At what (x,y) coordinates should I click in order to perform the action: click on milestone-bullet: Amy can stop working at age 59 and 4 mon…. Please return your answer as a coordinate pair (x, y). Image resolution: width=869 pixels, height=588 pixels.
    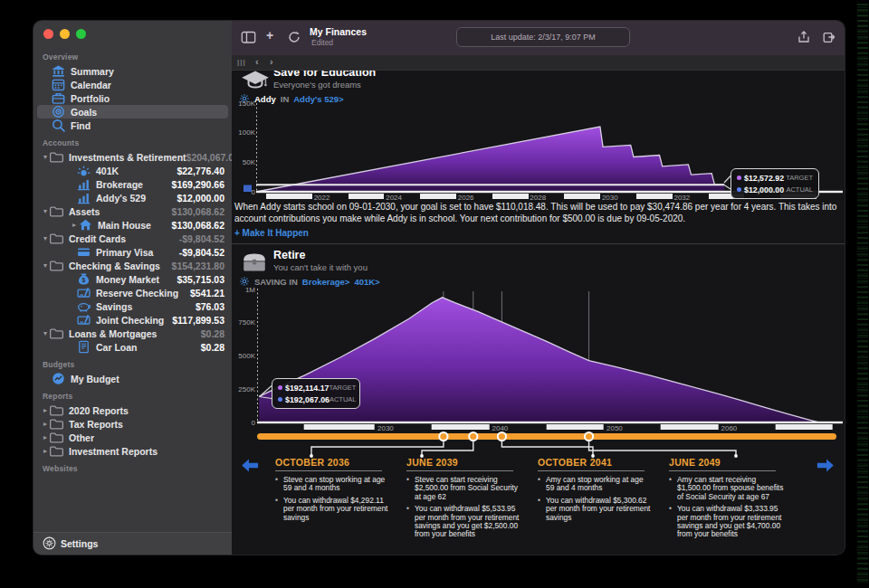
    Looking at the image, I should click on (596, 485).